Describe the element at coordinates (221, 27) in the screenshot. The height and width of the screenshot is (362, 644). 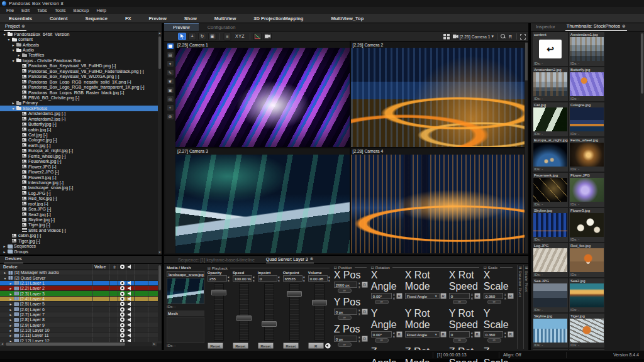
I see `tab-configuration: Configuration` at that location.